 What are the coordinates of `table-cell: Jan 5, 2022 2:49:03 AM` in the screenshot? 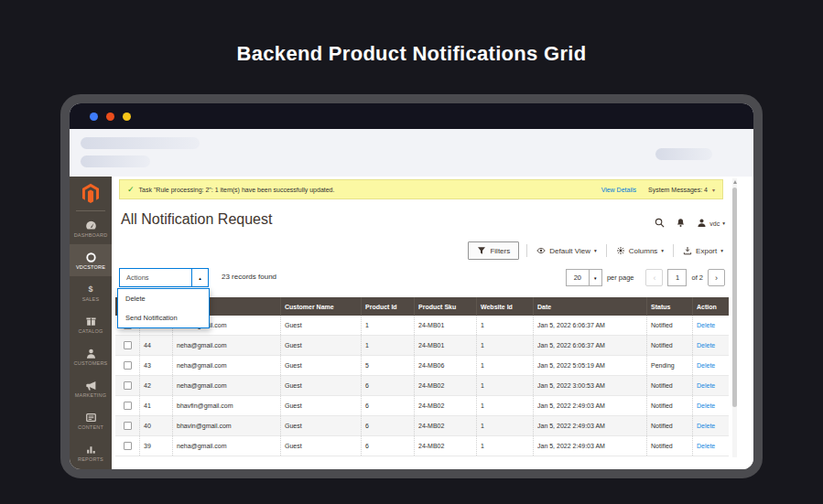 It's located at (590, 426).